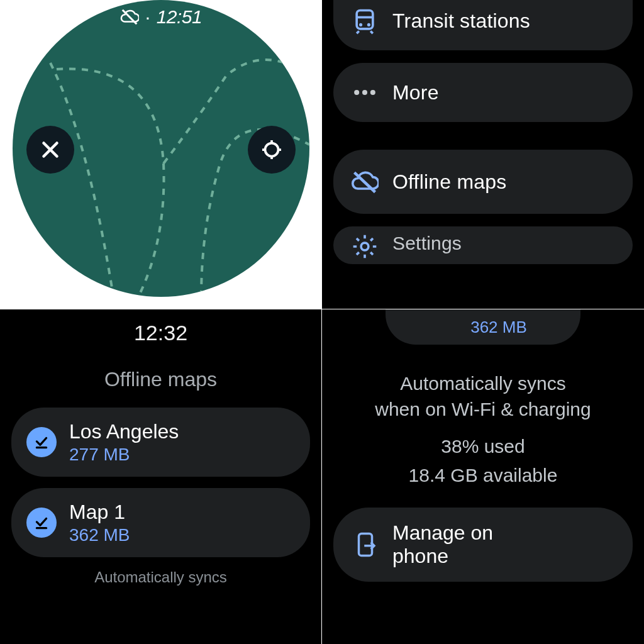 The width and height of the screenshot is (644, 644). I want to click on map-size: 362 MB, so click(99, 535).